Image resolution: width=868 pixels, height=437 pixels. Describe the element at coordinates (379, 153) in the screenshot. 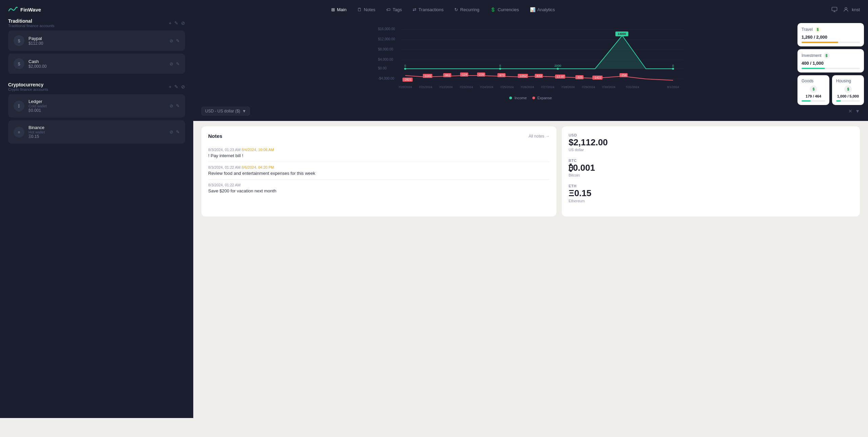

I see `note-item-1: 8/3/2024, 01:23 AM 8/4/2024, 10:06 AM ! …` at that location.